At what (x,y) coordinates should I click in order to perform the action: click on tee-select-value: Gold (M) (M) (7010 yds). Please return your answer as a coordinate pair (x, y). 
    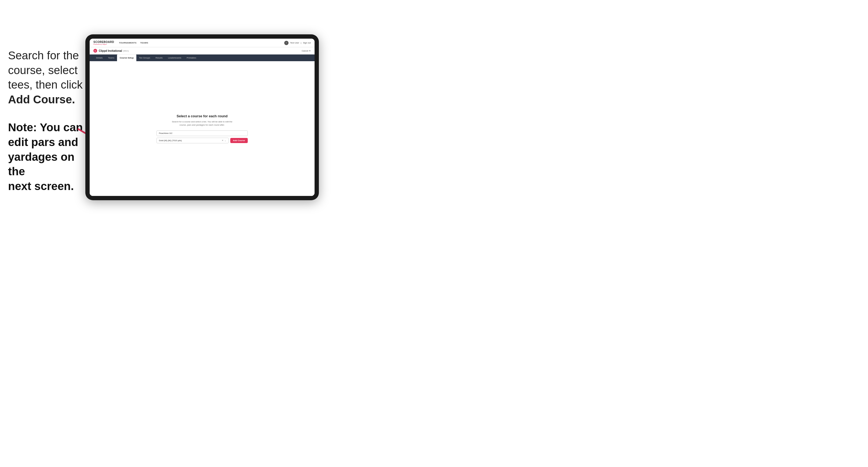
    Looking at the image, I should click on (170, 141).